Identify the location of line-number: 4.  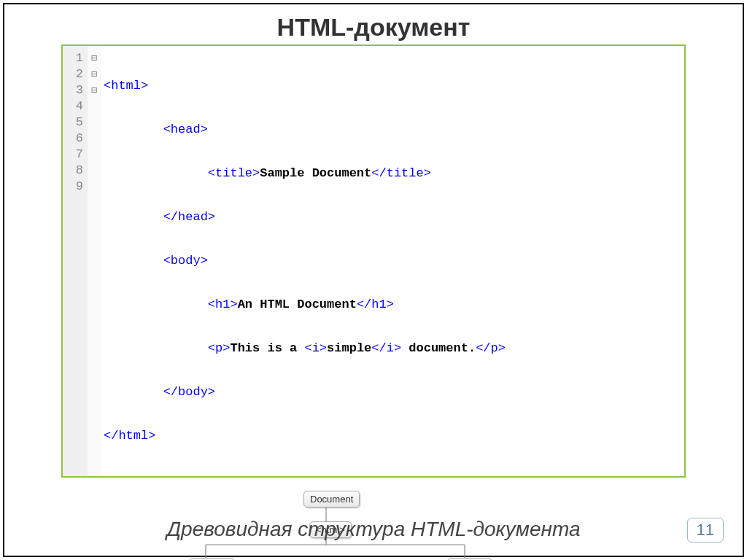
(75, 106).